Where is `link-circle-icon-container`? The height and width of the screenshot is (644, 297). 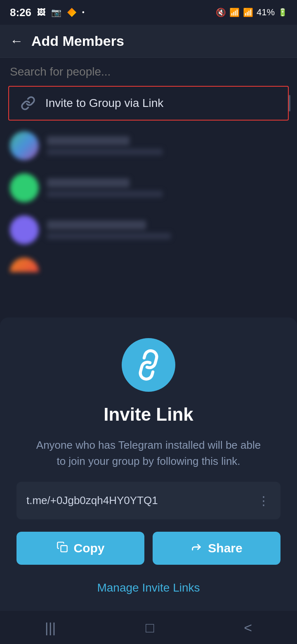
link-circle-icon-container is located at coordinates (148, 365).